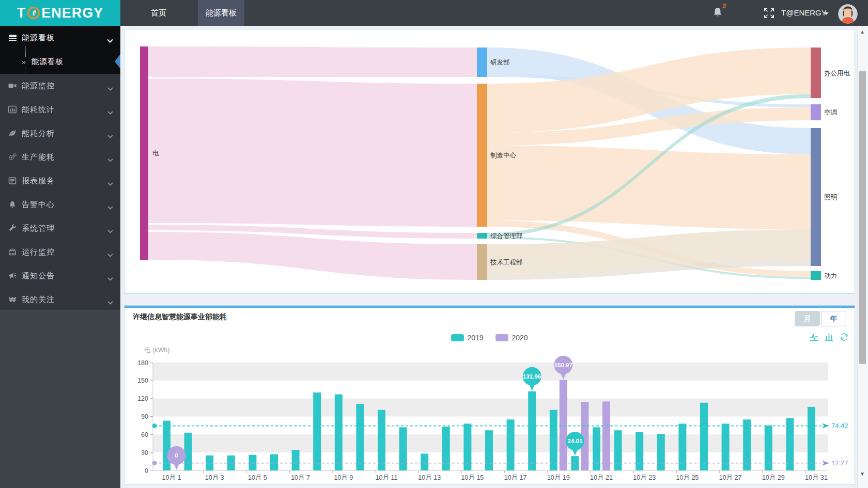 Image resolution: width=868 pixels, height=488 pixels. Describe the element at coordinates (425, 462) in the screenshot. I see `bar-2019-day13` at that location.